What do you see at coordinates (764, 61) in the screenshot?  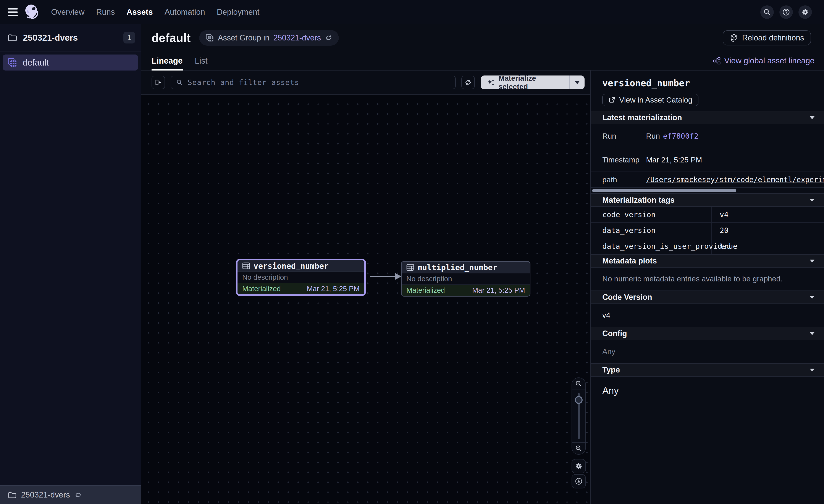 I see `view-global-asset-lineage-link: View global asset lineage` at bounding box center [764, 61].